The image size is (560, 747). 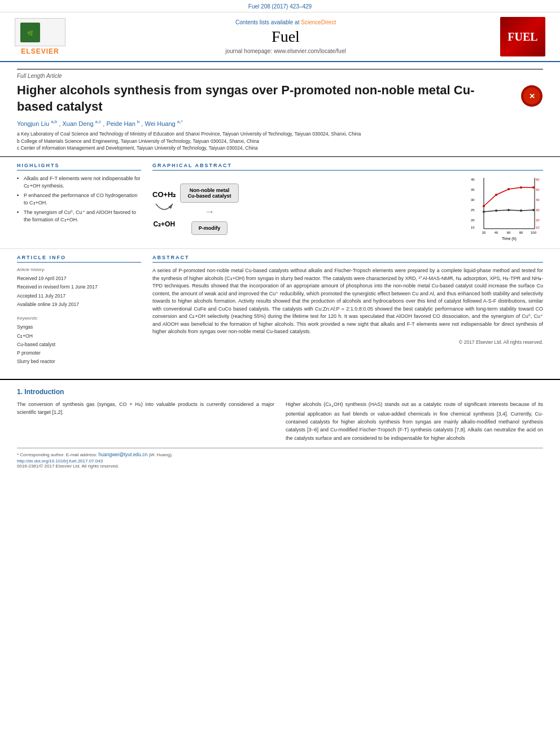 I want to click on article-history-block: Article history: Received 19 April 2017 …, so click(x=79, y=288).